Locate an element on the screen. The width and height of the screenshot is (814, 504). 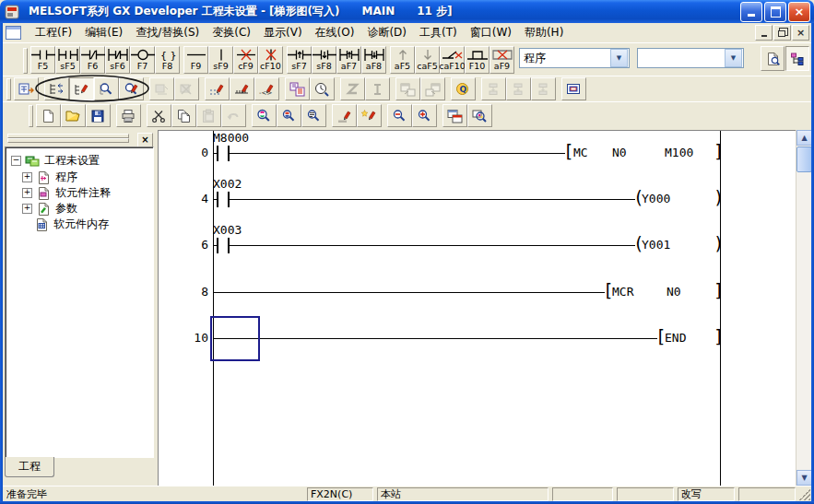
vertical-scrollbar: ▲ ▼ is located at coordinates (804, 308).